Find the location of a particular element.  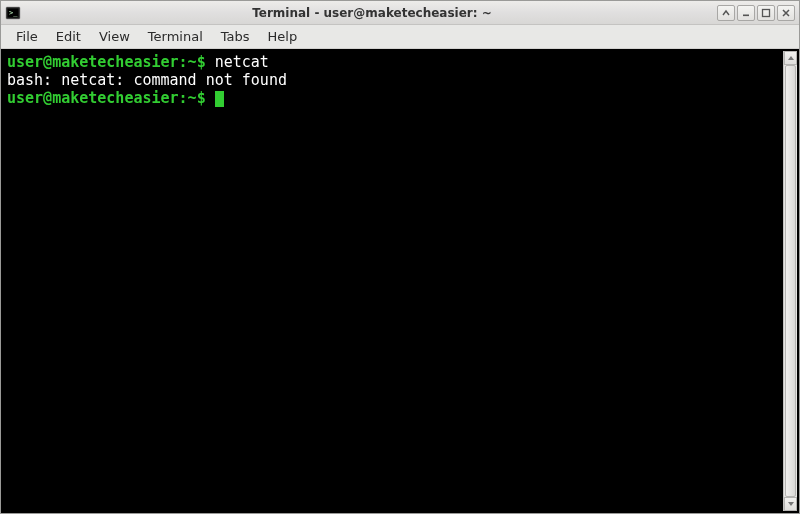

menu-view: View is located at coordinates (114, 36).